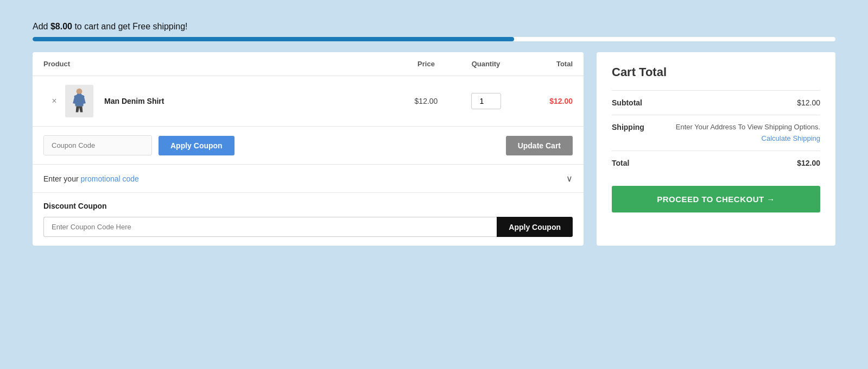  Describe the element at coordinates (308, 227) in the screenshot. I see `discount-coupon-row: Apply Coupon` at that location.